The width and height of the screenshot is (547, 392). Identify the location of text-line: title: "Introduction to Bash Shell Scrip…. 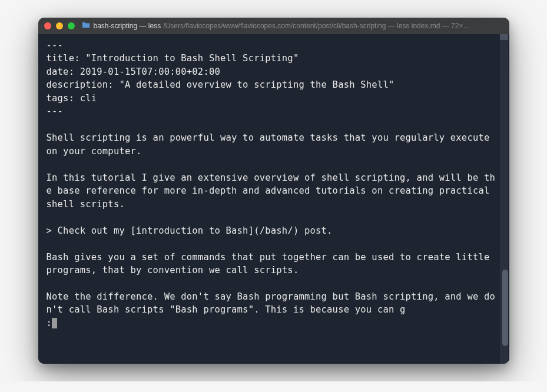
(173, 58).